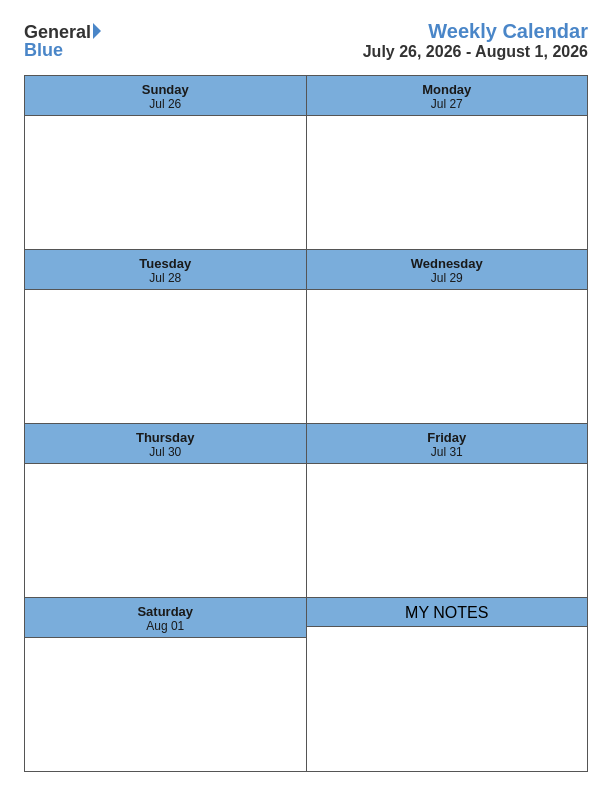  What do you see at coordinates (166, 612) in the screenshot?
I see `saturday-label: Saturday` at bounding box center [166, 612].